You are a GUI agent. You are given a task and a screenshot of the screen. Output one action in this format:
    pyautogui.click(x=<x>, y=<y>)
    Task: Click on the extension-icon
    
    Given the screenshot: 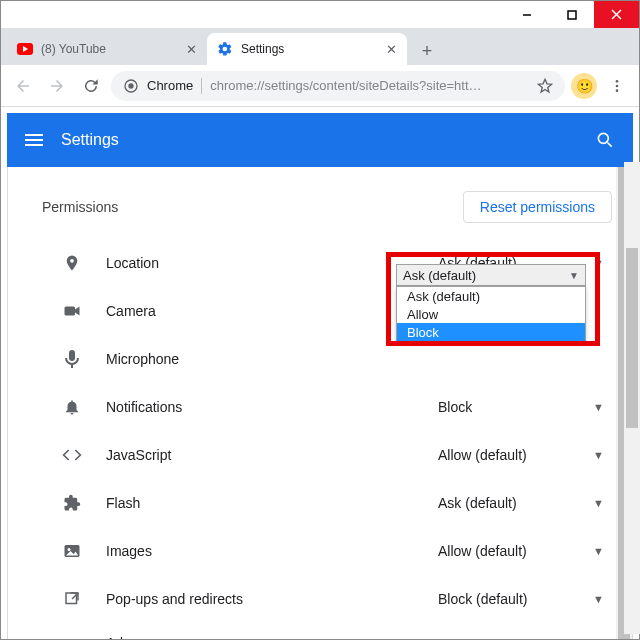 What is the action you would take?
    pyautogui.click(x=72, y=503)
    